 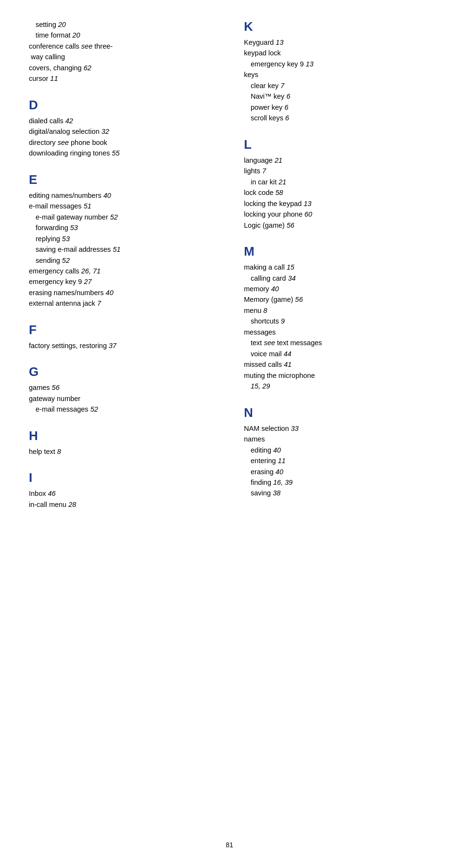 I want to click on section-letter-n: N, so click(x=337, y=413).